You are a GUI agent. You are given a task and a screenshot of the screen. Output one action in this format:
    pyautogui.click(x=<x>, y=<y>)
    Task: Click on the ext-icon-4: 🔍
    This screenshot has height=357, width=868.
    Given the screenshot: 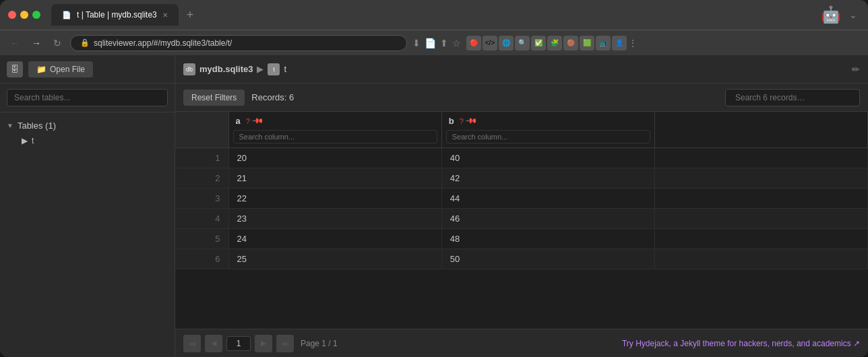 What is the action you would take?
    pyautogui.click(x=522, y=43)
    